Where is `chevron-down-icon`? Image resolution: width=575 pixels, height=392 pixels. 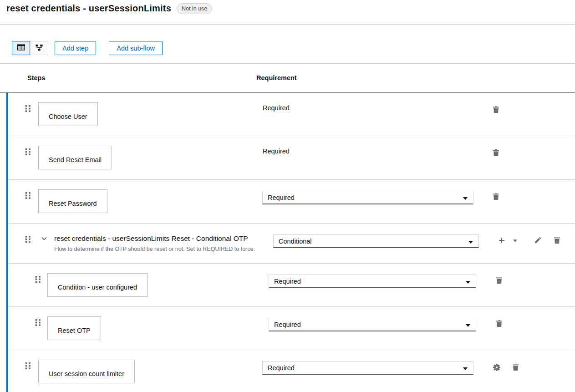 chevron-down-icon is located at coordinates (44, 239).